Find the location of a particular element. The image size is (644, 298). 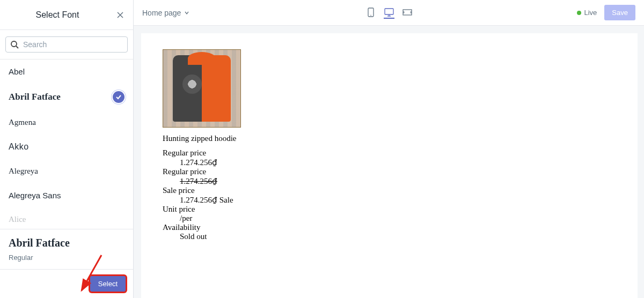

font-name: Abel is located at coordinates (17, 72).